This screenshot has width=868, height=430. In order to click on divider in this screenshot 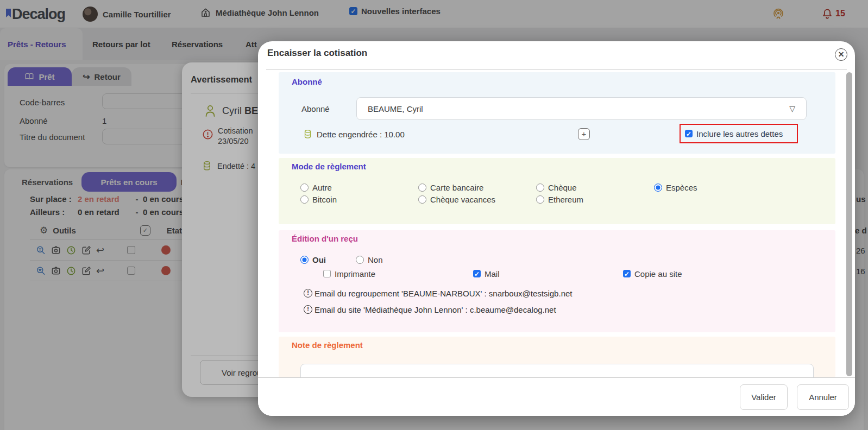, I will do `click(556, 69)`.